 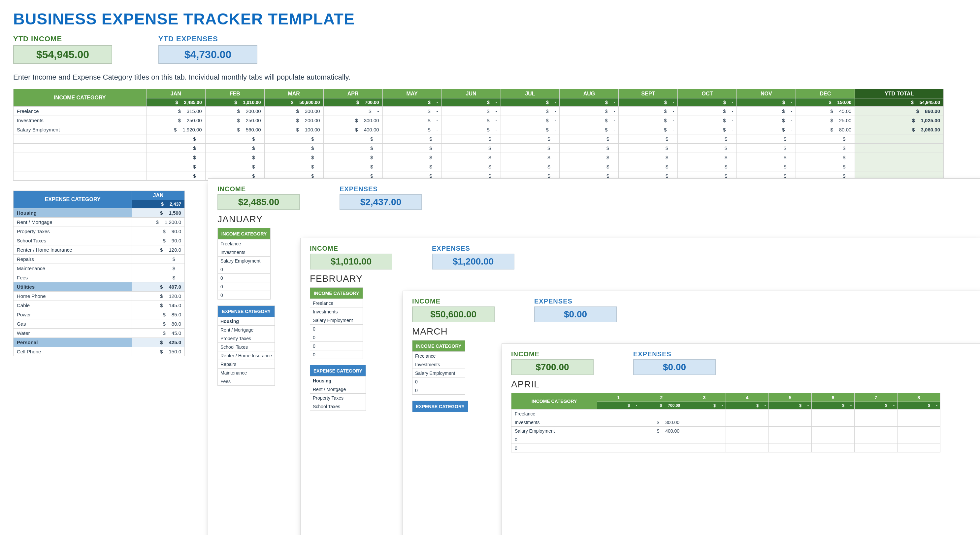 I want to click on mini-row: Repairs, so click(x=246, y=364).